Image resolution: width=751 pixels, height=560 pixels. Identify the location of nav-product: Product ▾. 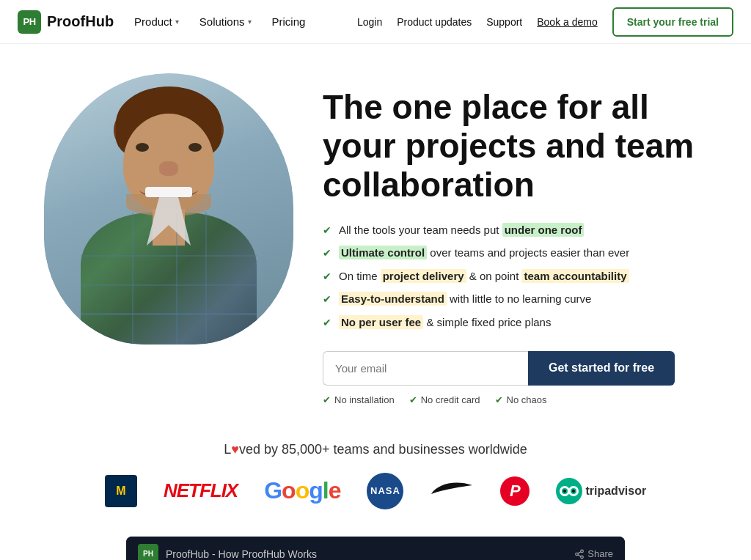
(157, 22).